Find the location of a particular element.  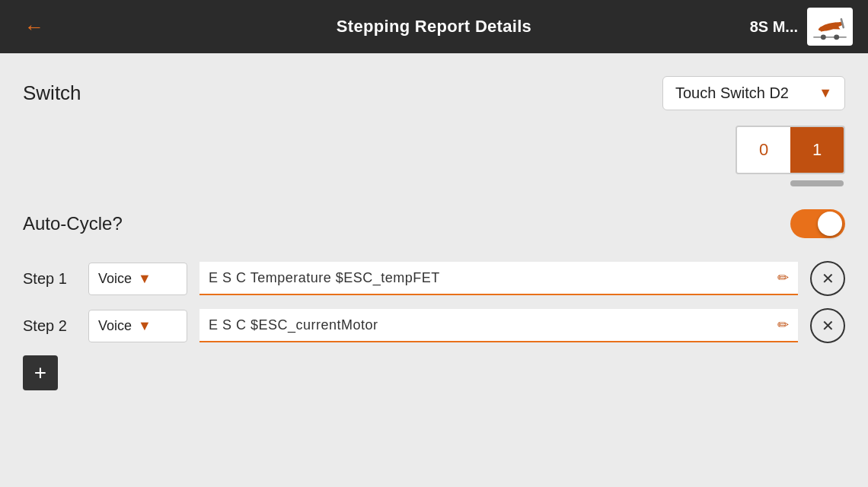

step-1-edit-icon: ✏ is located at coordinates (783, 278).